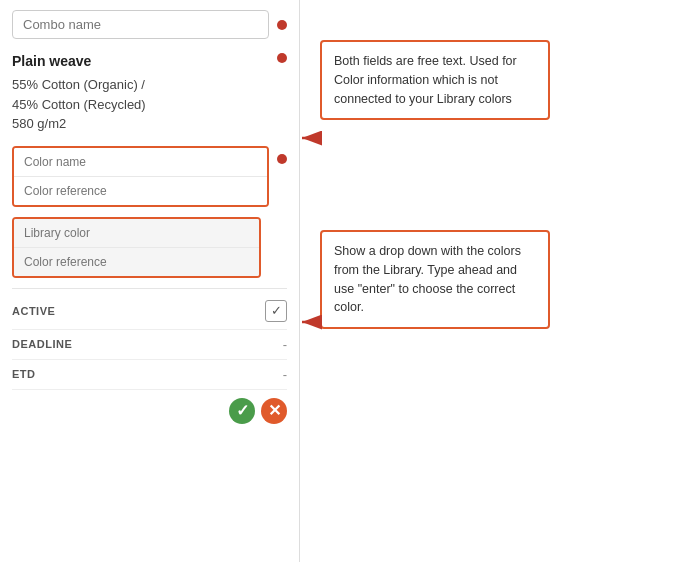 This screenshot has height=562, width=688. I want to click on combo-name-input, so click(140, 24).